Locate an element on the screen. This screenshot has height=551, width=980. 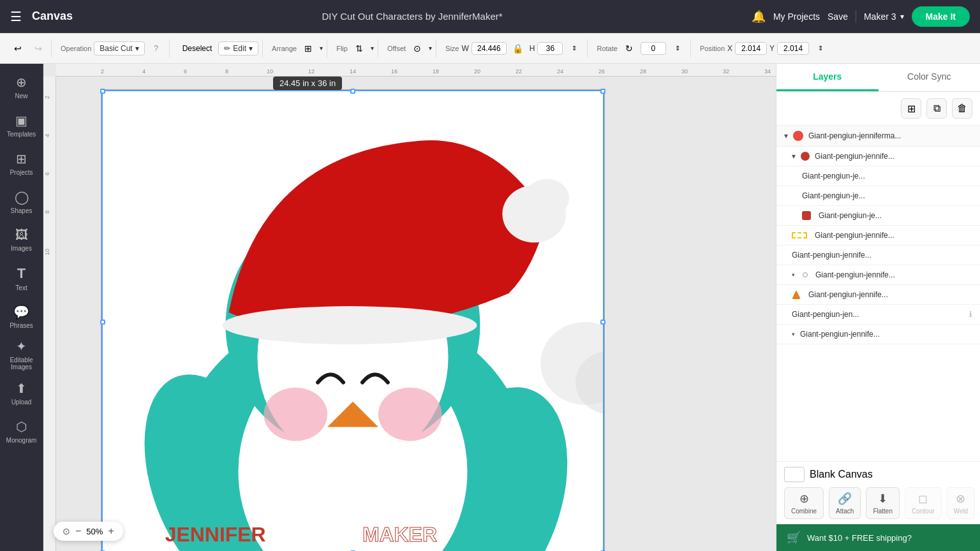
size-h-input is located at coordinates (550, 48).